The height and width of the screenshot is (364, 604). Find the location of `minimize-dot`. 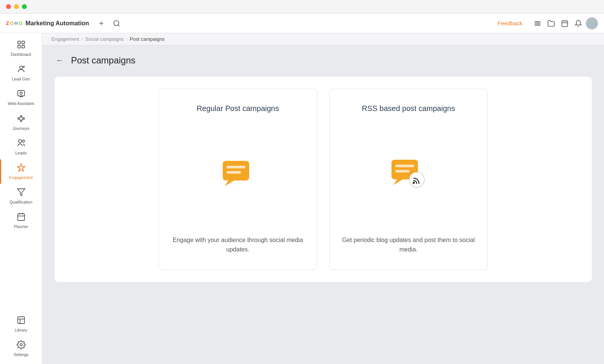

minimize-dot is located at coordinates (17, 7).